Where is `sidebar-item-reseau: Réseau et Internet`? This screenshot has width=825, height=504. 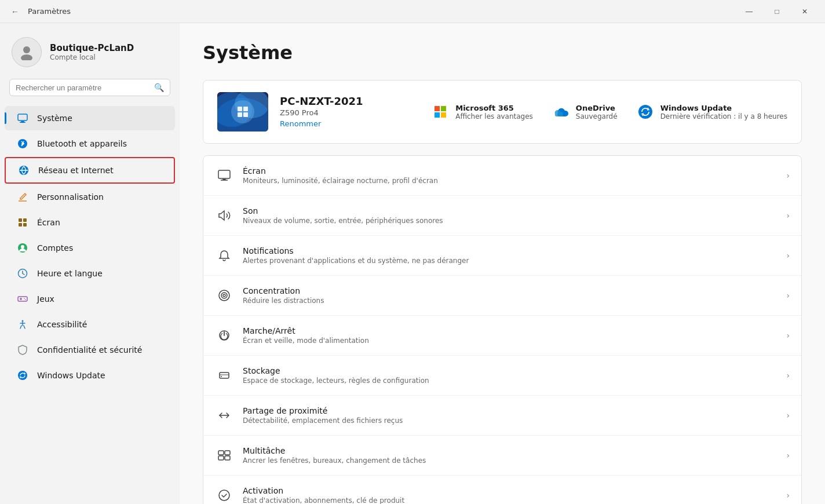 sidebar-item-reseau: Réseau et Internet is located at coordinates (90, 170).